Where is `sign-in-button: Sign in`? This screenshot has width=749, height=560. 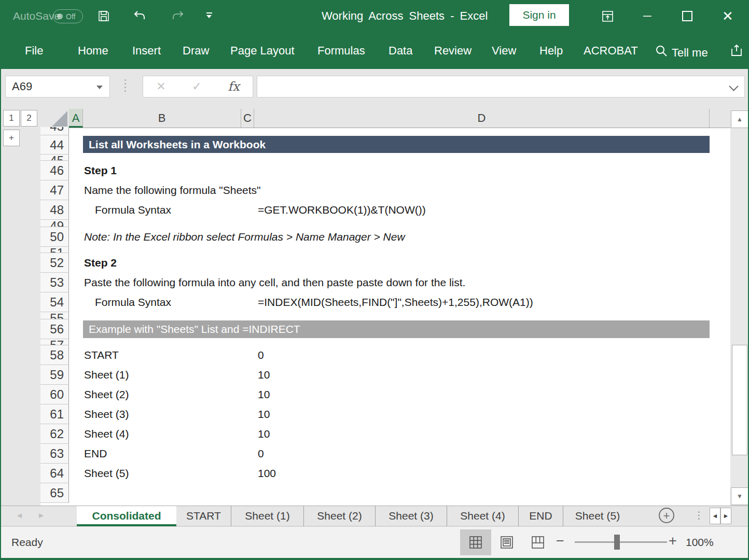
sign-in-button: Sign in is located at coordinates (539, 15).